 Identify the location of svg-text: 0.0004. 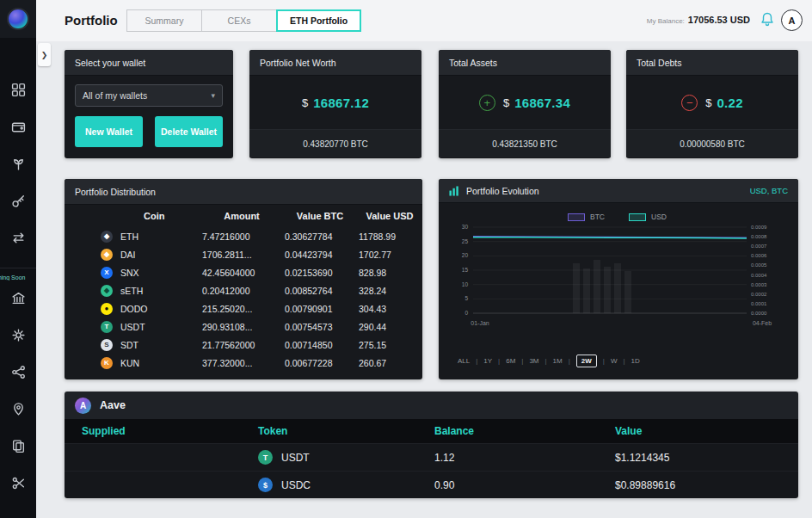
(759, 275).